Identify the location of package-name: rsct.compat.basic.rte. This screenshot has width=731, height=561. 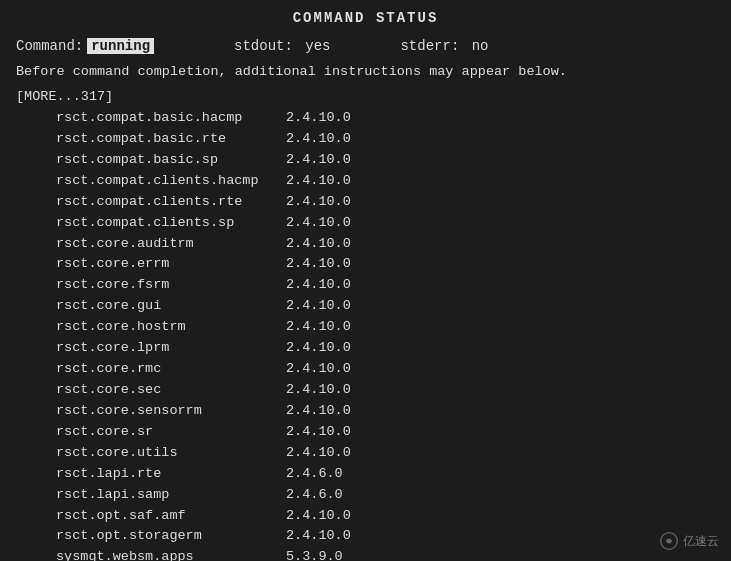
(151, 140).